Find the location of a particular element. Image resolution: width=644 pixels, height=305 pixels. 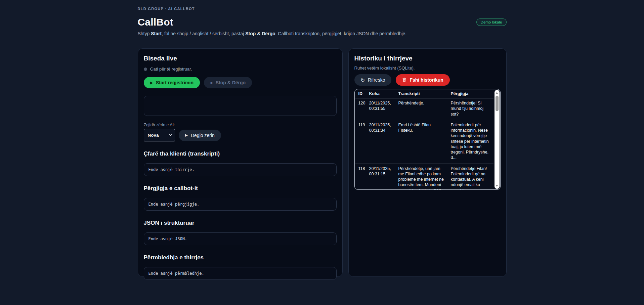

table-header-row: IDKohaTranskriptiPërgjigja is located at coordinates (425, 94).